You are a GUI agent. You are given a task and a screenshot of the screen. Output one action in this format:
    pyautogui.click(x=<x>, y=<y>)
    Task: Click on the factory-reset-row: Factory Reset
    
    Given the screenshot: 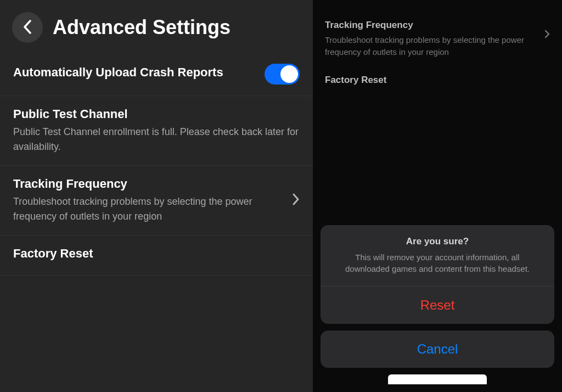 What is the action you would take?
    pyautogui.click(x=156, y=256)
    